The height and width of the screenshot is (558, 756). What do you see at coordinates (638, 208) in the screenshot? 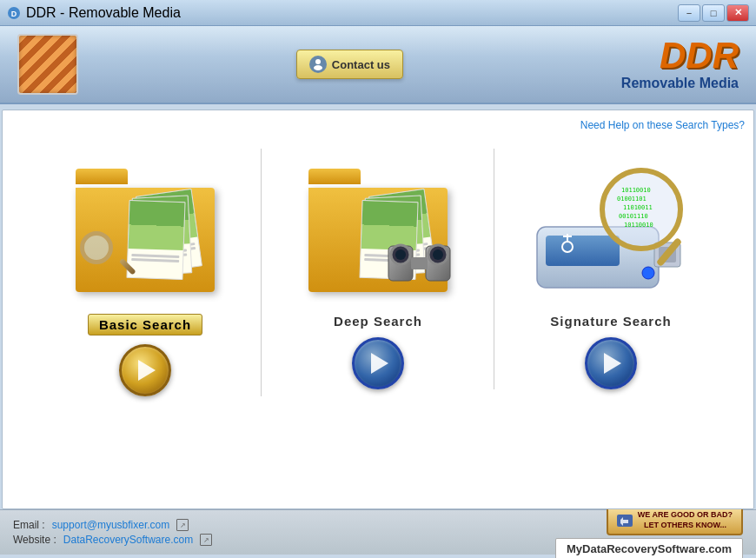
I see `svg-text: 11010011` at bounding box center [638, 208].